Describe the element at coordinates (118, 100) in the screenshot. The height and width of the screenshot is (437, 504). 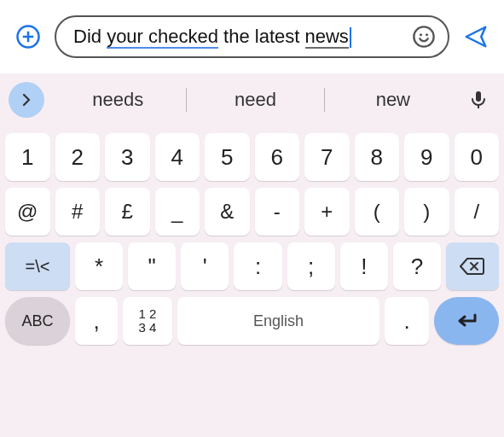
I see `suggestion-1: needs` at that location.